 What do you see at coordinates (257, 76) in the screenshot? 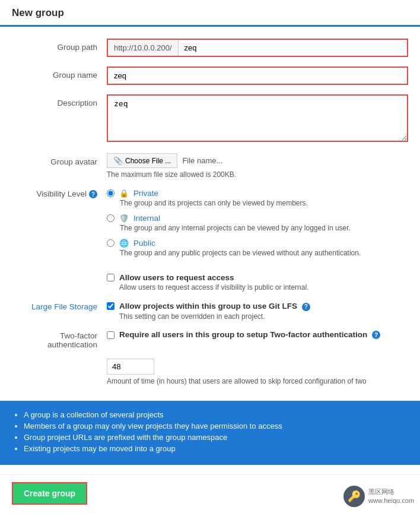
I see `group-name-control` at bounding box center [257, 76].